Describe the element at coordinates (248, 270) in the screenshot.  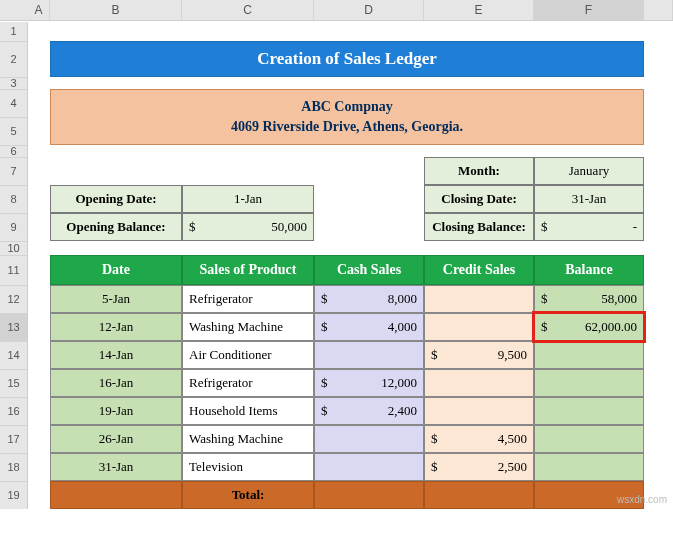
I see `th-product: Sales of Product` at that location.